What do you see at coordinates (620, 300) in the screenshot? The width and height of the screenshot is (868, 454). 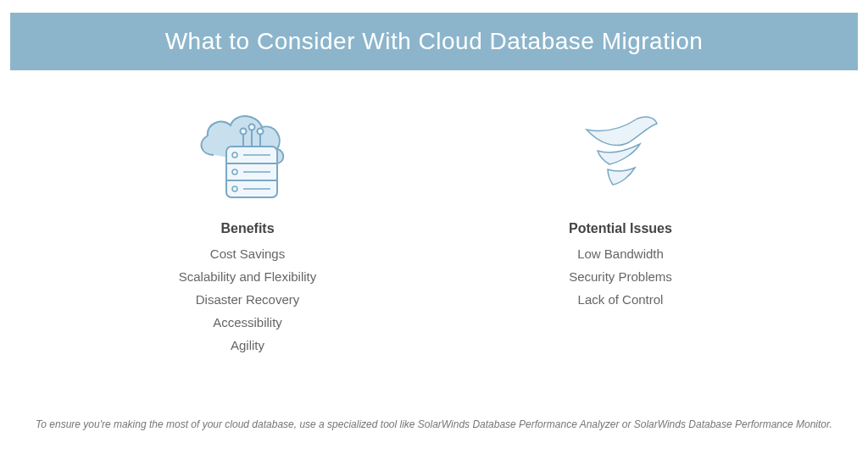 I see `list-item: Lack of Control` at bounding box center [620, 300].